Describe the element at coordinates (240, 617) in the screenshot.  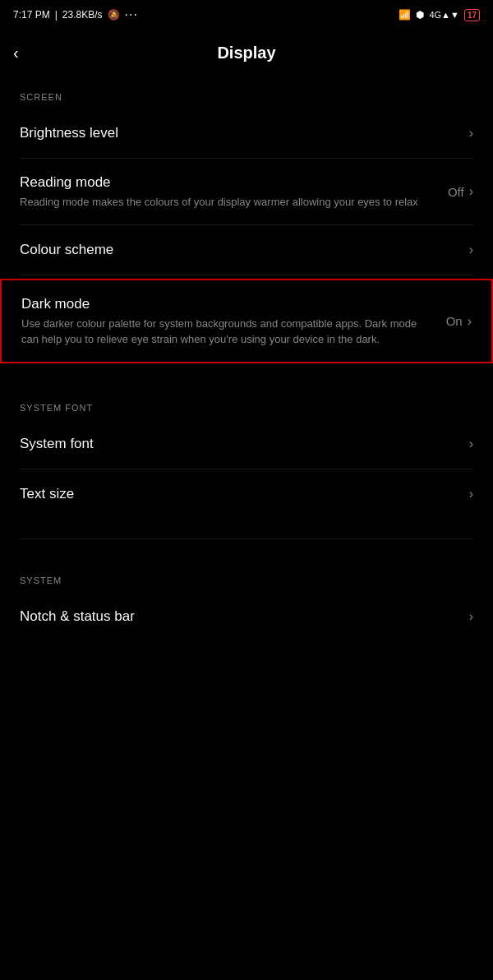
I see `notch-status-bar-title: Notch & status bar` at that location.